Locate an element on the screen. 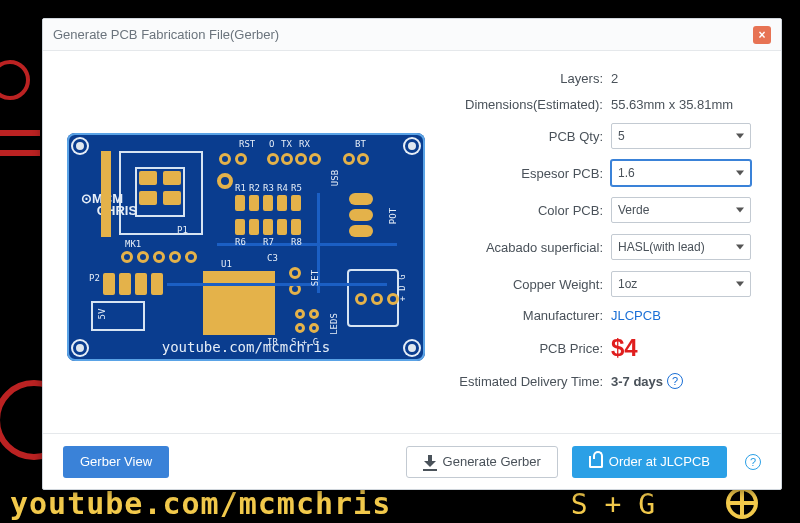  dimensions-label: Dimensions(Estimated): is located at coordinates (527, 104).